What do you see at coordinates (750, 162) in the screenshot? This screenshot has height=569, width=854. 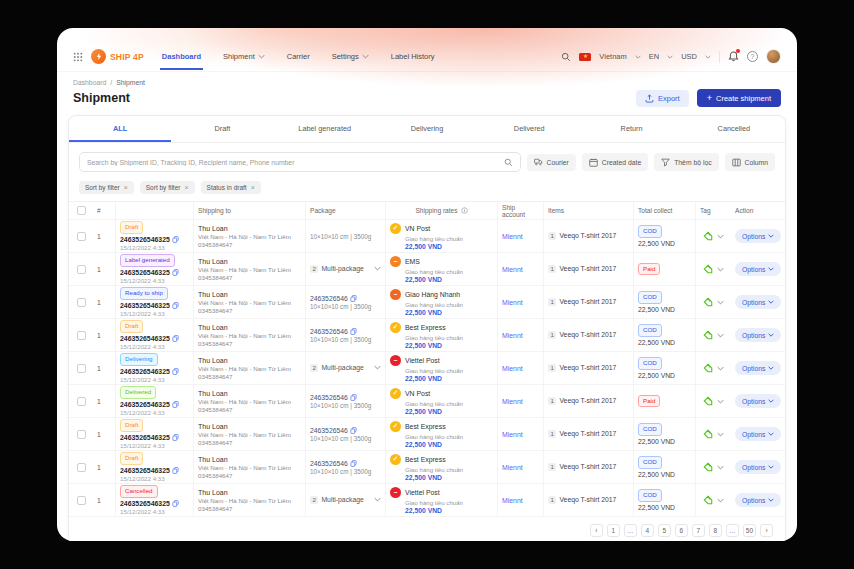 I see `column-settings-button: Column` at bounding box center [750, 162].